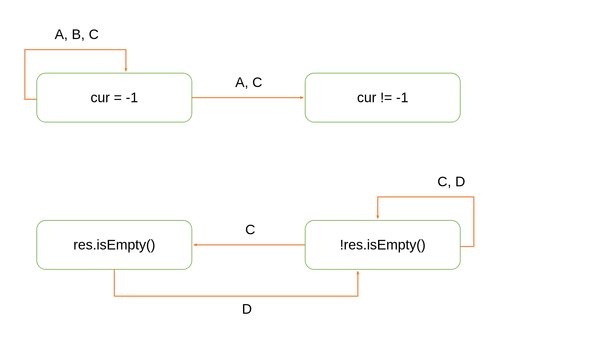 The height and width of the screenshot is (364, 613). I want to click on edge-label-s1-s2: A, C, so click(249, 82).